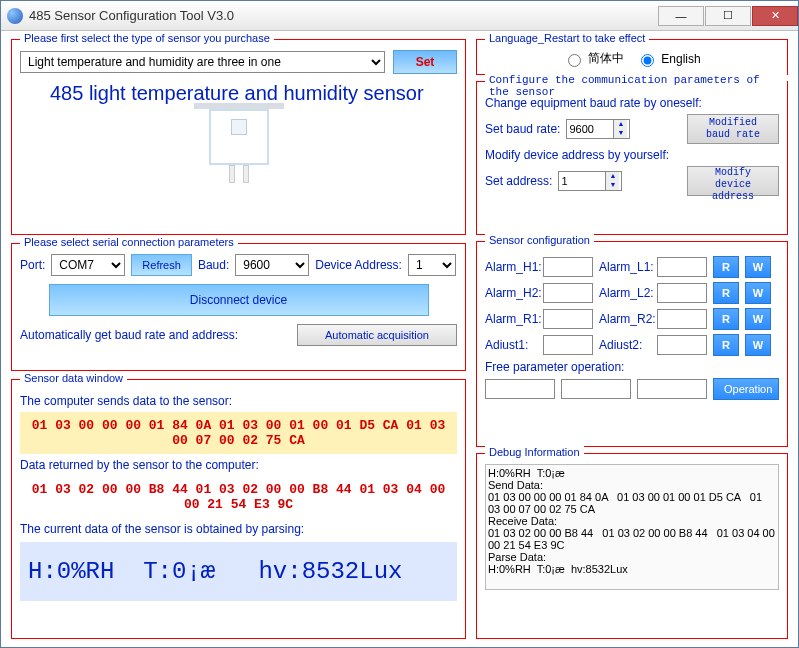  I want to click on recv-label: Data returned by the sensor to the compu…, so click(238, 465).